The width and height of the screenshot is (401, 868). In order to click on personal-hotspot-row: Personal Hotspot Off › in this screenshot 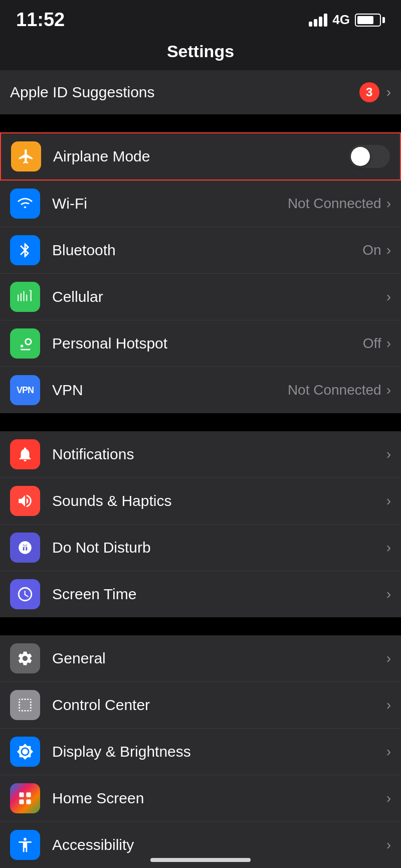, I will do `click(200, 344)`.